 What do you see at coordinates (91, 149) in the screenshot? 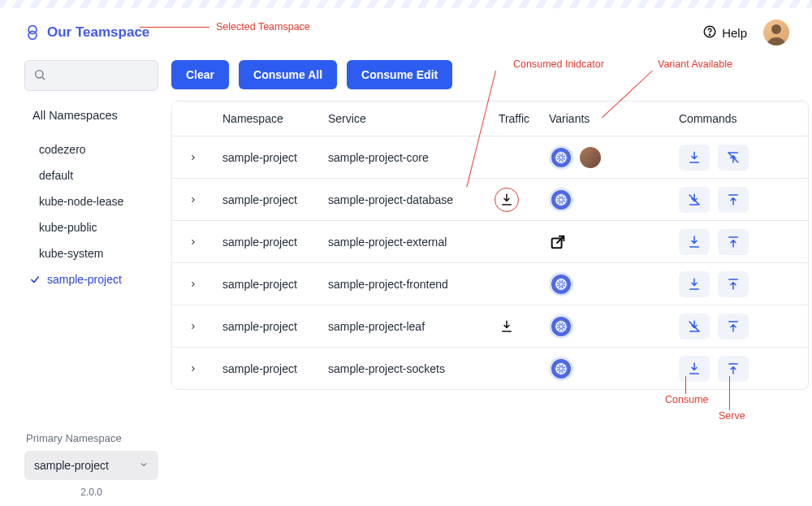
I see `sidebar-namespace-item: codezero` at bounding box center [91, 149].